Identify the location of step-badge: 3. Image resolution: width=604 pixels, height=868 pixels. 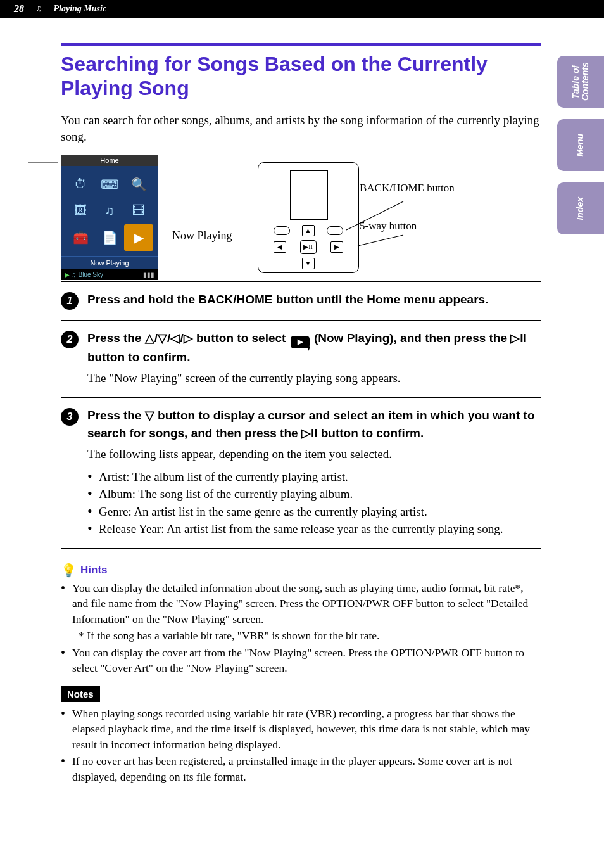
(70, 417).